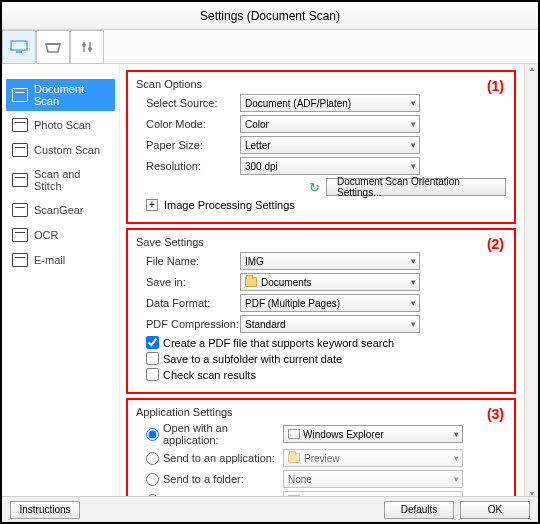  I want to click on top-tabs, so click(270, 47).